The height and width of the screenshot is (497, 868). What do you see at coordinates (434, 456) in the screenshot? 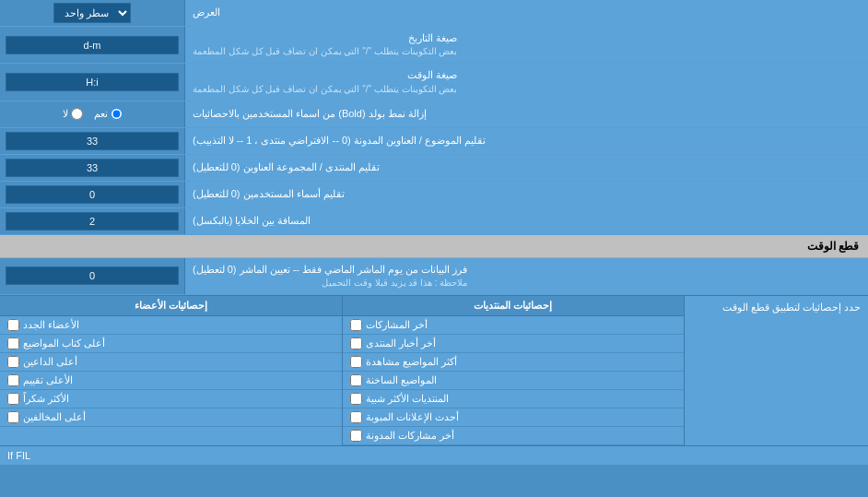
I see `if-fil-row: If FIL` at bounding box center [434, 456].